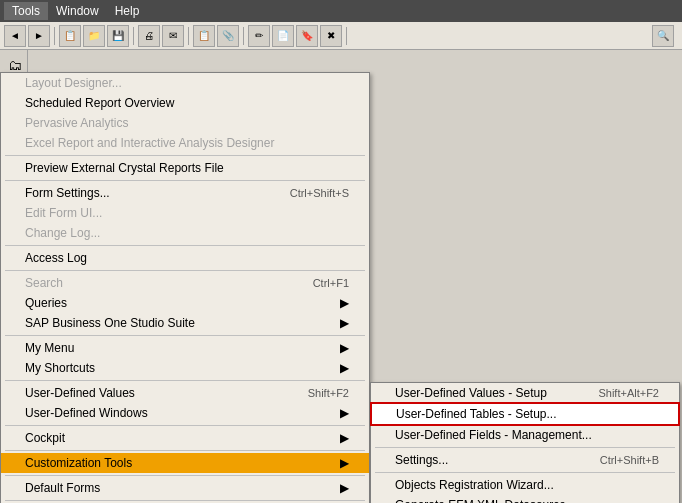  What do you see at coordinates (86, 413) in the screenshot?
I see `menu-item-label: User-Defined Windows` at bounding box center [86, 413].